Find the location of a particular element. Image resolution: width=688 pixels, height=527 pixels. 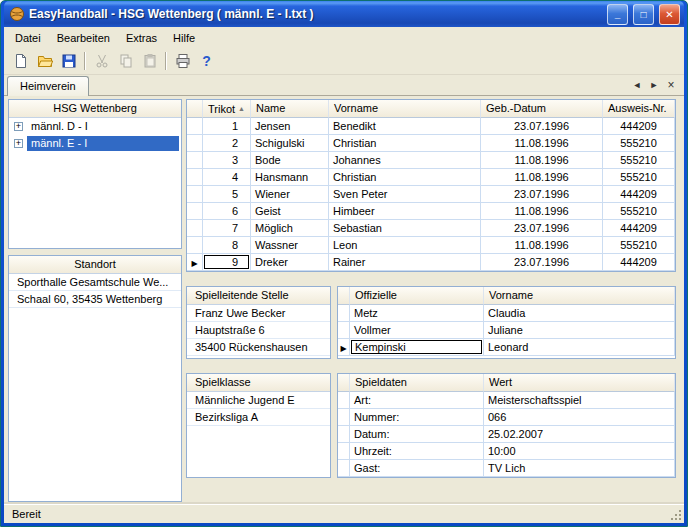

table-cell: TV Lich is located at coordinates (580, 468).